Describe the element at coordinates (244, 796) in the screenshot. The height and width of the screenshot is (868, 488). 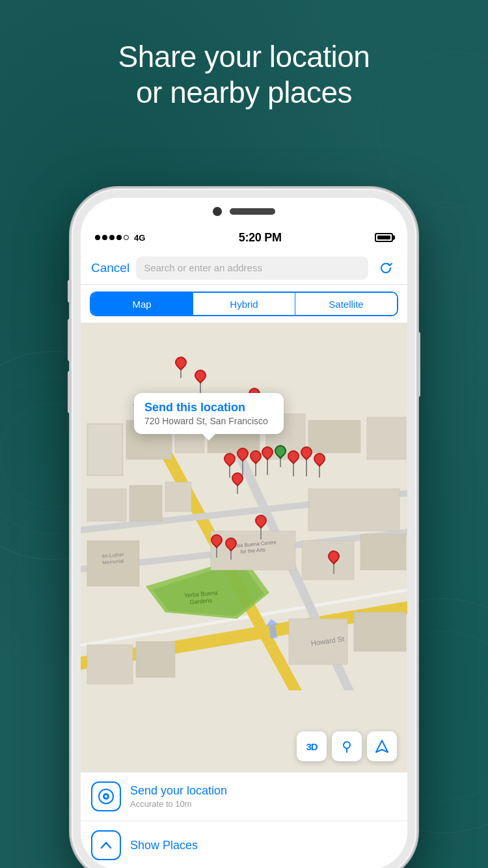
I see `send-location-item: Send your location Accurate to 10m` at that location.